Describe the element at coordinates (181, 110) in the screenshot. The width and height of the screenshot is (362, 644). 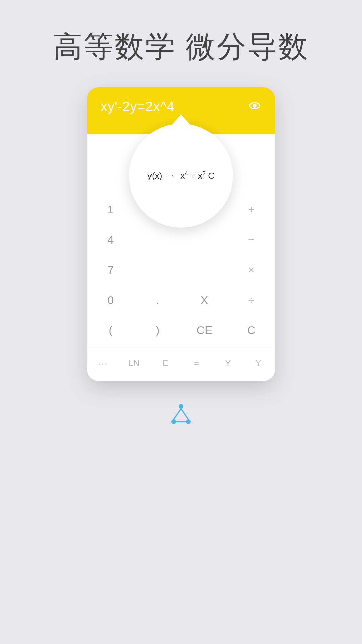
I see `display-area: xy'-2y=2x^4 y(x) → x4 + x2 C` at that location.